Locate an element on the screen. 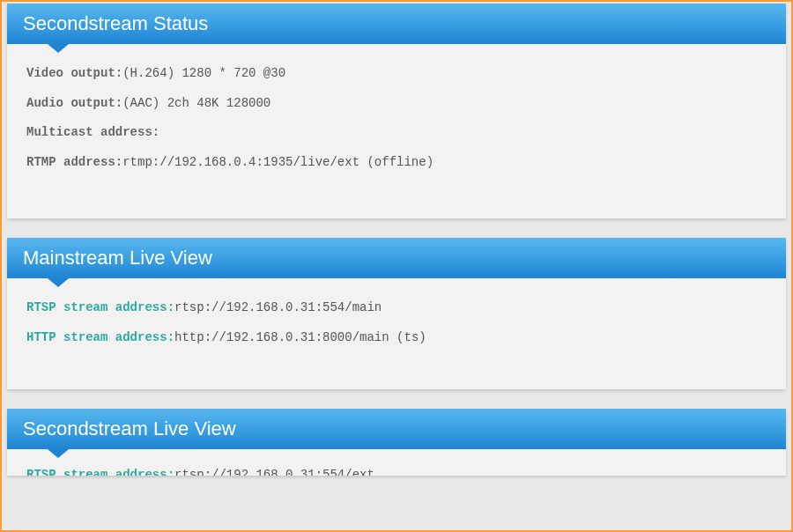 This screenshot has height=532, width=793. status-row: Multicast address: is located at coordinates (398, 133).